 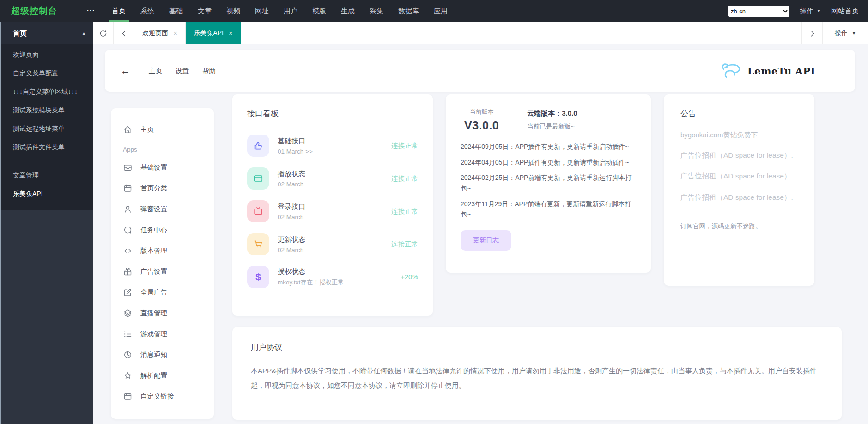 What do you see at coordinates (160, 33) in the screenshot?
I see `tab: 欢迎页面✕` at bounding box center [160, 33].